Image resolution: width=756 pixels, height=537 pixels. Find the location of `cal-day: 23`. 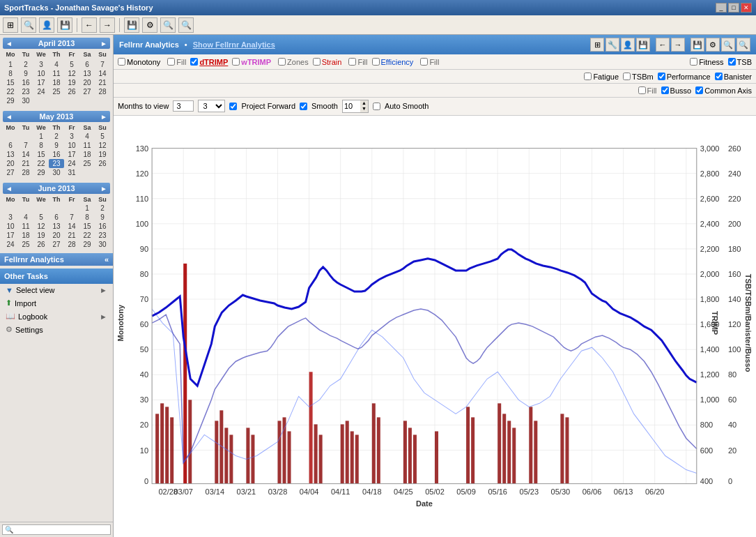

cal-day: 23 is located at coordinates (26, 92).